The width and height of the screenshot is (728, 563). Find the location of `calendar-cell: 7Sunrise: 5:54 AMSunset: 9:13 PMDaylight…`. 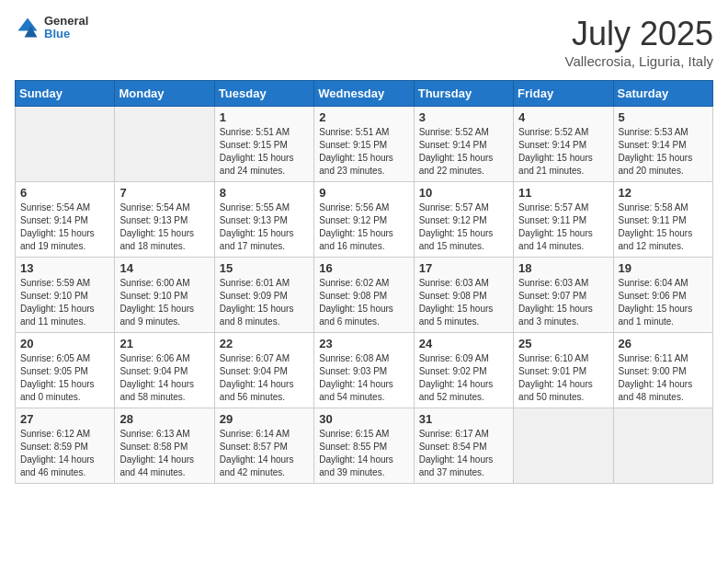

calendar-cell: 7Sunrise: 5:54 AMSunset: 9:13 PMDaylight… is located at coordinates (165, 220).